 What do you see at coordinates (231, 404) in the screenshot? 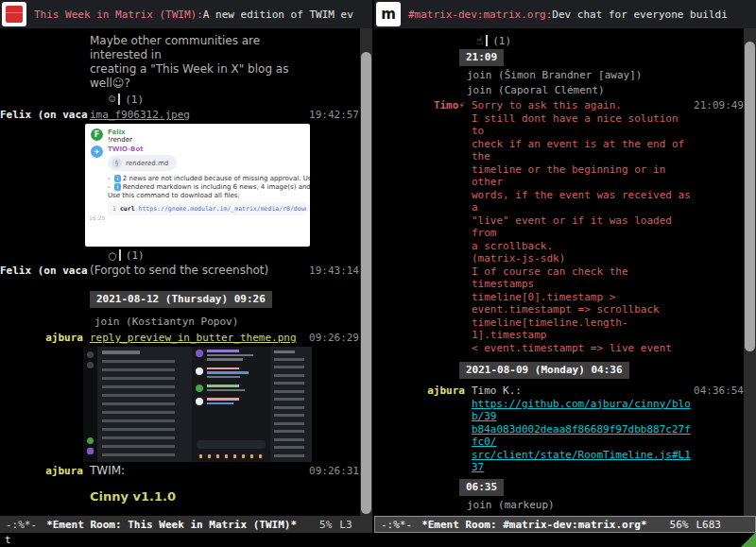
I see `cinny-chat-area` at bounding box center [231, 404].